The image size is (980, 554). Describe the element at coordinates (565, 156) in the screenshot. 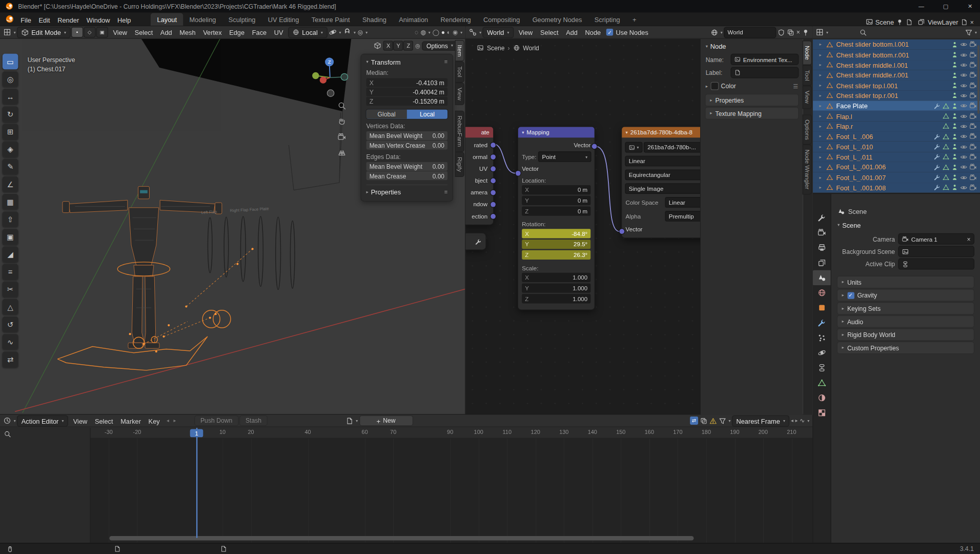

I see `mapping-type-dropdown: Point▾` at that location.